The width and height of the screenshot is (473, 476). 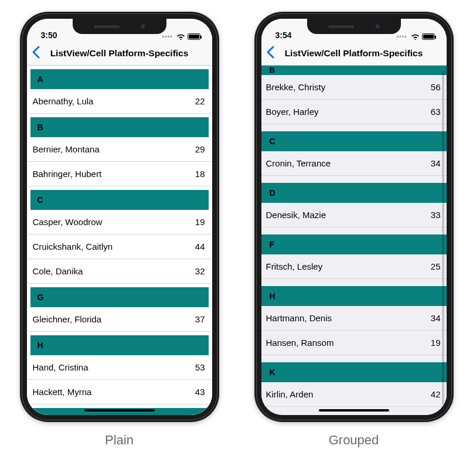 What do you see at coordinates (120, 149) in the screenshot?
I see `list-item: Bernier, Montana29` at bounding box center [120, 149].